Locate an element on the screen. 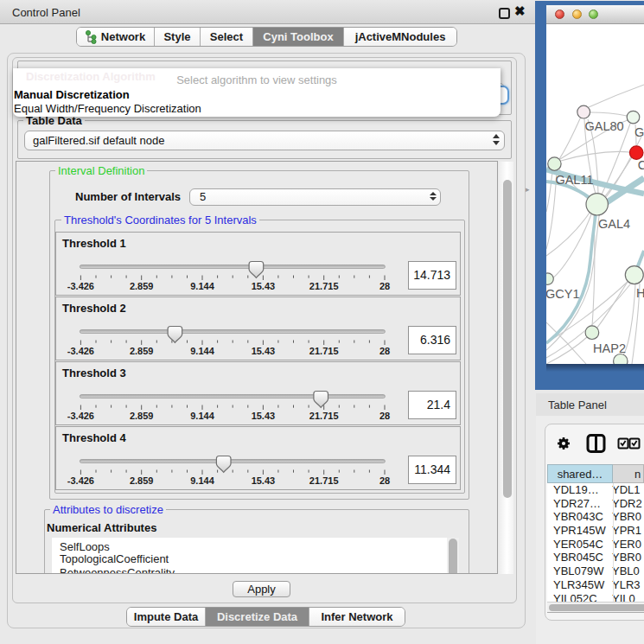  svg-text: C is located at coordinates (641, 165).